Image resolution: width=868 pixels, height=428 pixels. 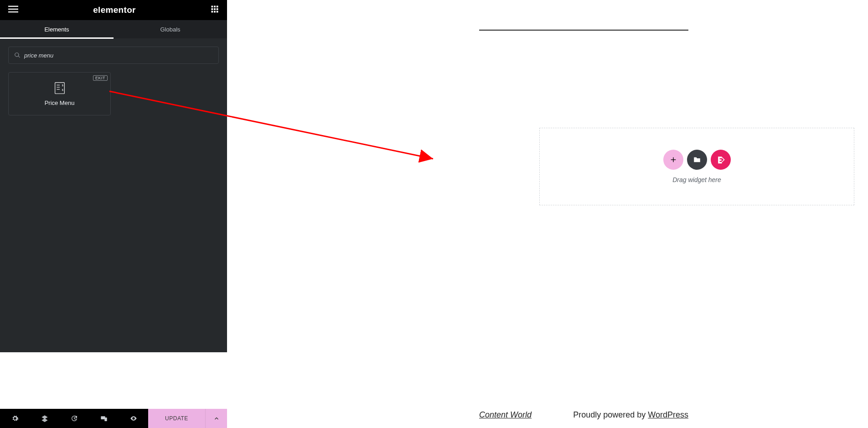 I want to click on widget-badge: EKIT, so click(x=100, y=78).